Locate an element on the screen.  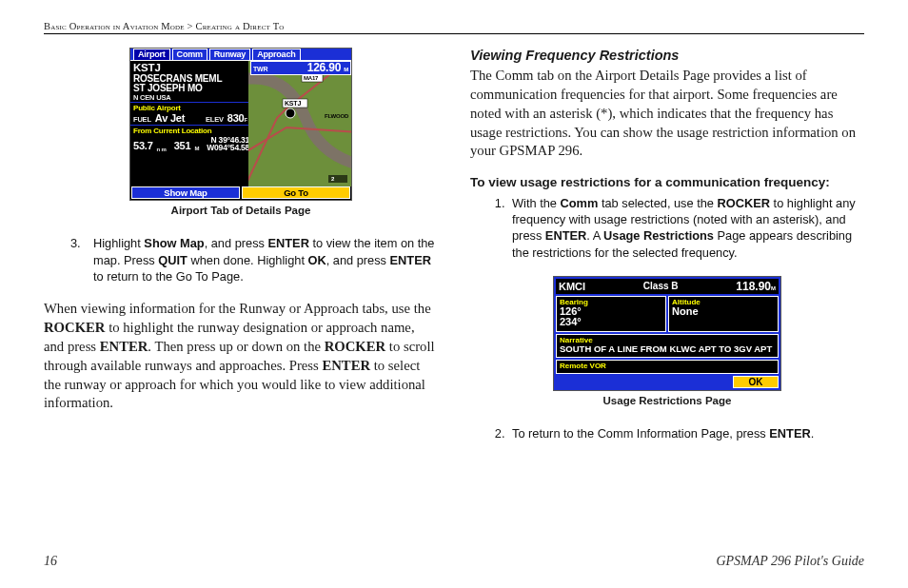
fuel-label: FUEL is located at coordinates (143, 120).